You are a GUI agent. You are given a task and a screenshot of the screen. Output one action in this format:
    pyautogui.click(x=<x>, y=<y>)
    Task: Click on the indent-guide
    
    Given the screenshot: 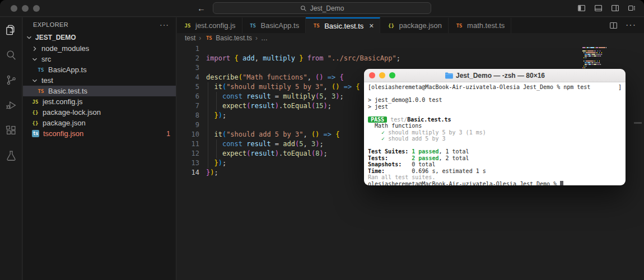 What is the action you would take?
    pyautogui.click(x=208, y=125)
    